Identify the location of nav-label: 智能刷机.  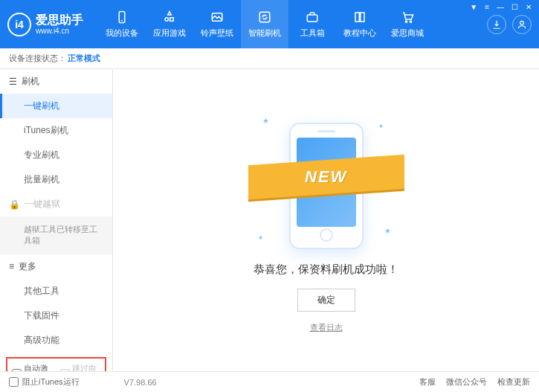
(265, 33).